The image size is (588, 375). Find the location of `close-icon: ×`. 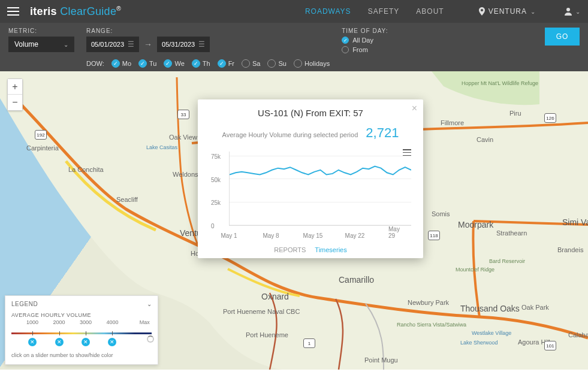

close-icon: × is located at coordinates (415, 108).